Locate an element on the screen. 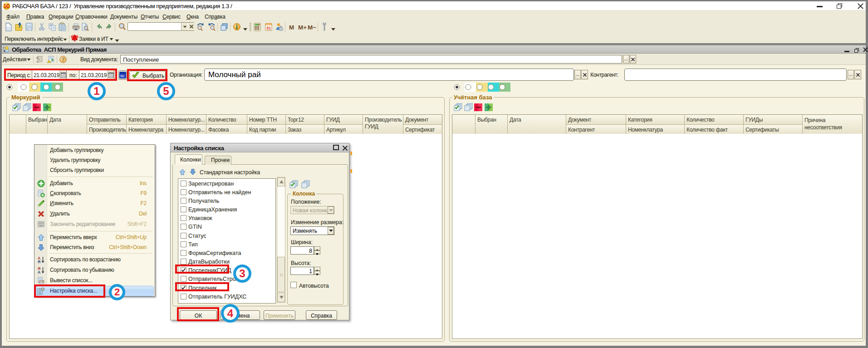 Image resolution: width=868 pixels, height=348 pixels. svg-text: док is located at coordinates (41, 225).